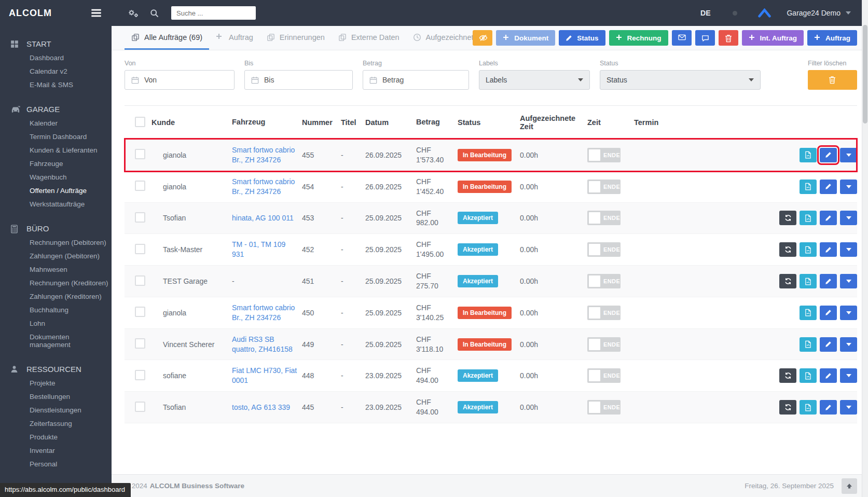 Image resolution: width=868 pixels, height=497 pixels. Describe the element at coordinates (56, 383) in the screenshot. I see `sidebar-item-projekte: Projekte` at that location.